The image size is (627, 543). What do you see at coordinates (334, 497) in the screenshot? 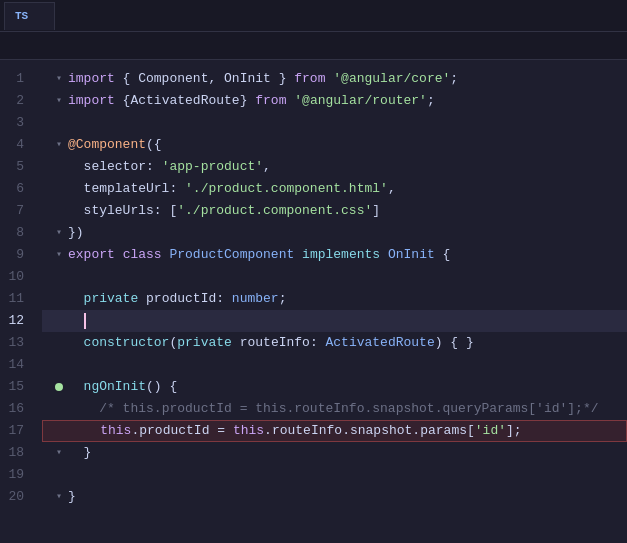
I see `code-line: ▾}` at bounding box center [334, 497].